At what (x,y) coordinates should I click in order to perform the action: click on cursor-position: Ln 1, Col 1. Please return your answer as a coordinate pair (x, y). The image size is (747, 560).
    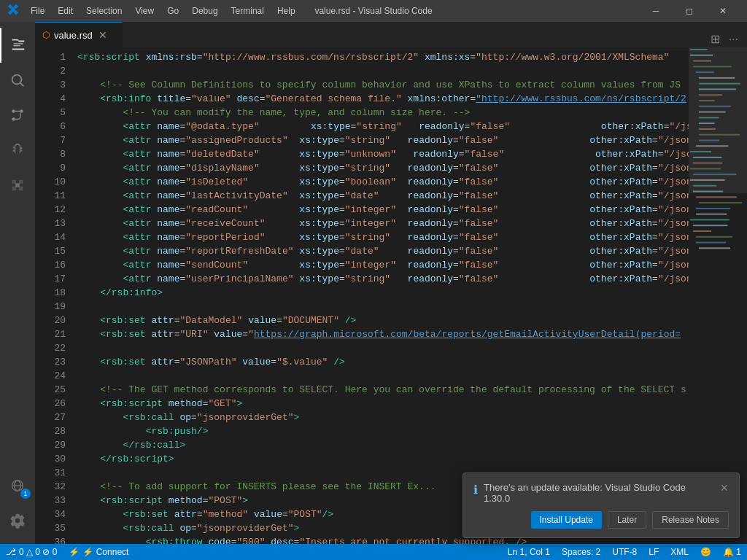
    Looking at the image, I should click on (529, 552).